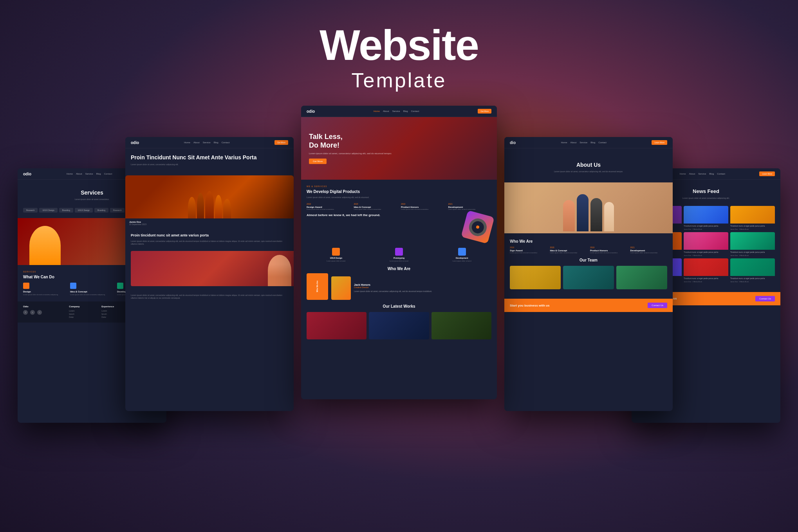 This screenshot has height=532, width=798. What do you see at coordinates (589, 250) in the screenshot?
I see `right-who-items: 2019 Sign Award Lorem ipsum dolor sit am…` at bounding box center [589, 250].